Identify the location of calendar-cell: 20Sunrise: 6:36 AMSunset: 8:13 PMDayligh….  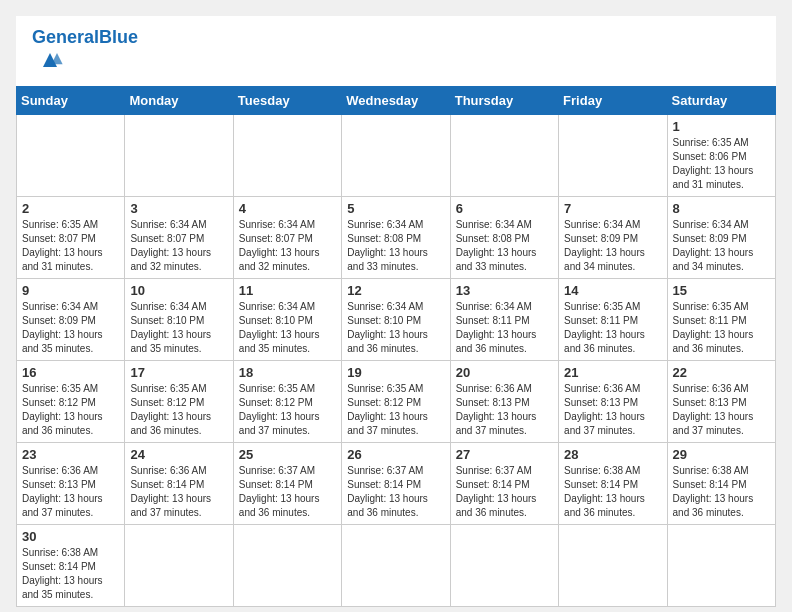
(504, 402).